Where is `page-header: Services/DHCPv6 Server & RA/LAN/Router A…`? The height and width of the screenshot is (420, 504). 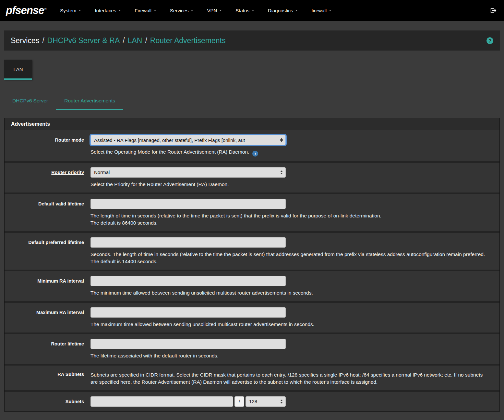 page-header: Services/DHCPv6 Server & RA/LAN/Router A… is located at coordinates (252, 41).